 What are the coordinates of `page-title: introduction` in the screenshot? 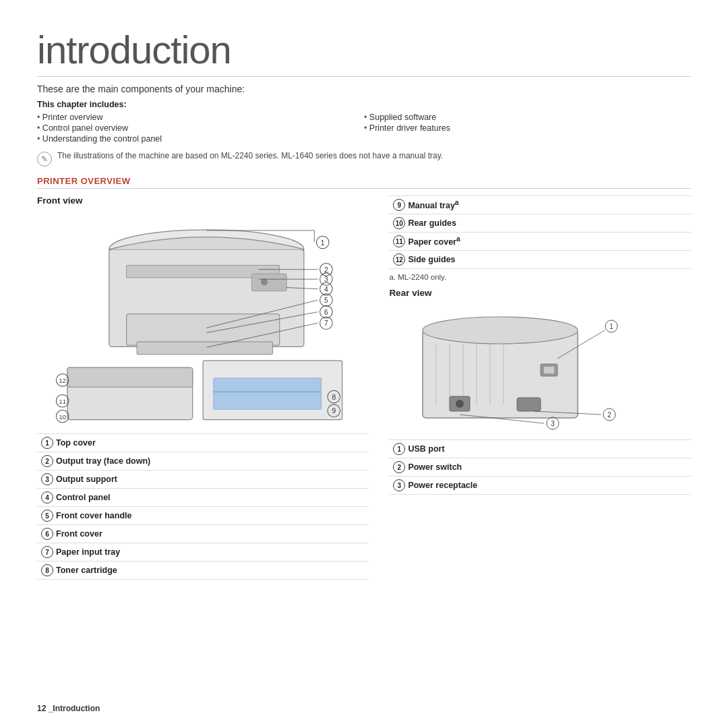 It's located at (364, 52).